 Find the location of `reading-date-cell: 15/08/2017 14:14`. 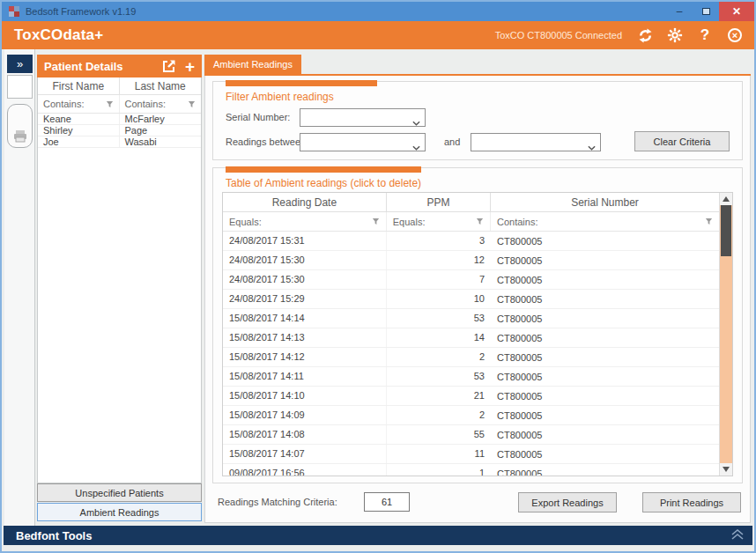

reading-date-cell: 15/08/2017 14:14 is located at coordinates (305, 319).